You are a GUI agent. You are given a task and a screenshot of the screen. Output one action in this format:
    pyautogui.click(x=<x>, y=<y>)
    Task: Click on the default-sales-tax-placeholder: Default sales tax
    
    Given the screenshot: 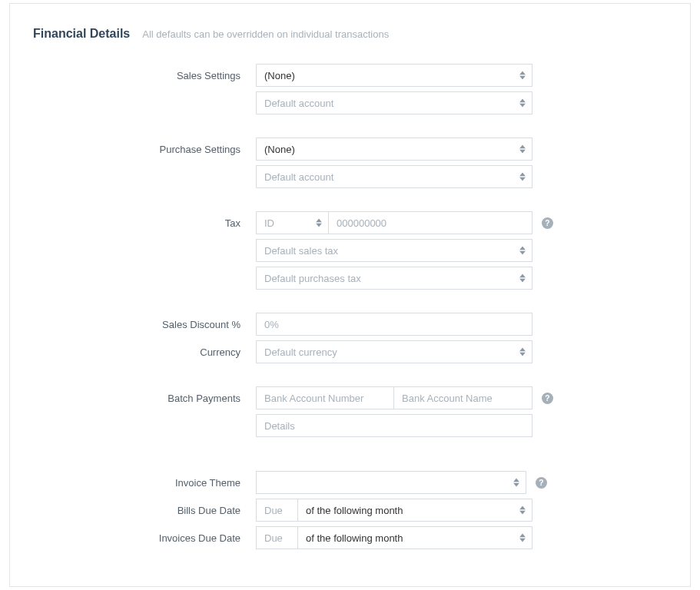 What is the action you would take?
    pyautogui.click(x=301, y=250)
    